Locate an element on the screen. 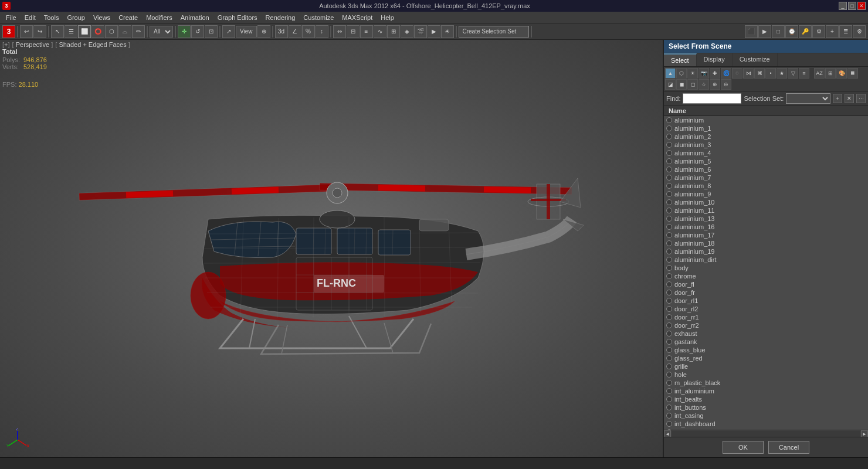 Image resolution: width=868 pixels, height=469 pixels. menu-maxscript: MAXScript is located at coordinates (357, 18).